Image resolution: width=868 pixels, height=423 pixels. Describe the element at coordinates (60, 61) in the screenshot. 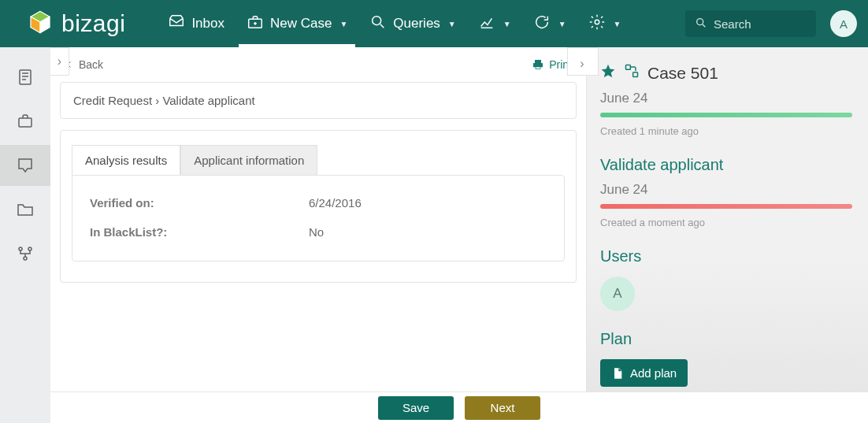

I see `collapse-left-handle: ›` at that location.